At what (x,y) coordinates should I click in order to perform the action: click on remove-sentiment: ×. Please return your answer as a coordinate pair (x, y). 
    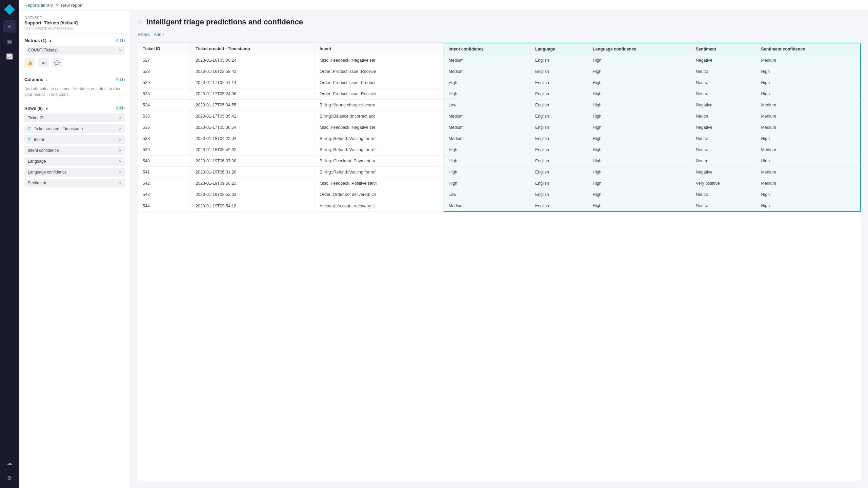
    Looking at the image, I should click on (120, 183).